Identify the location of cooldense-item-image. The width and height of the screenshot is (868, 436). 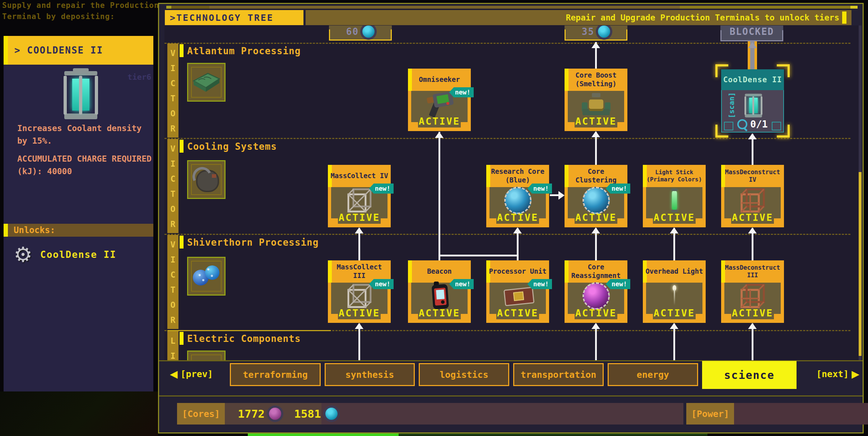
(81, 95).